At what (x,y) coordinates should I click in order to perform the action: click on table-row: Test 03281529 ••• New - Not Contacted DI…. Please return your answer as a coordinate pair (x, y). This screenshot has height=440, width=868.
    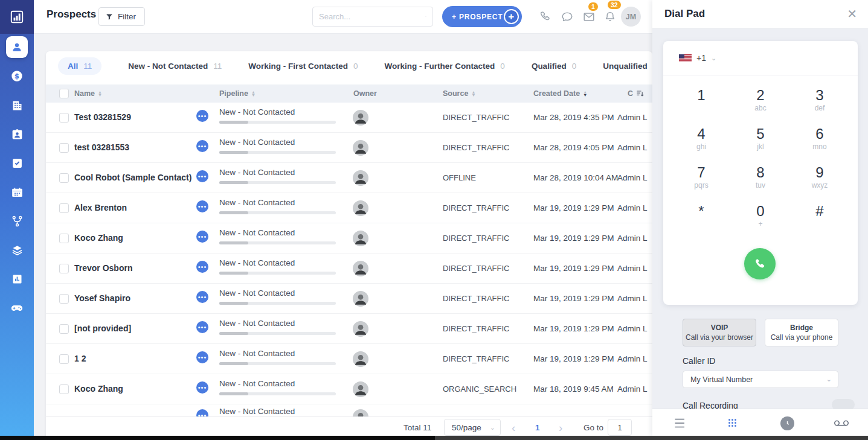
    Looking at the image, I should click on (349, 118).